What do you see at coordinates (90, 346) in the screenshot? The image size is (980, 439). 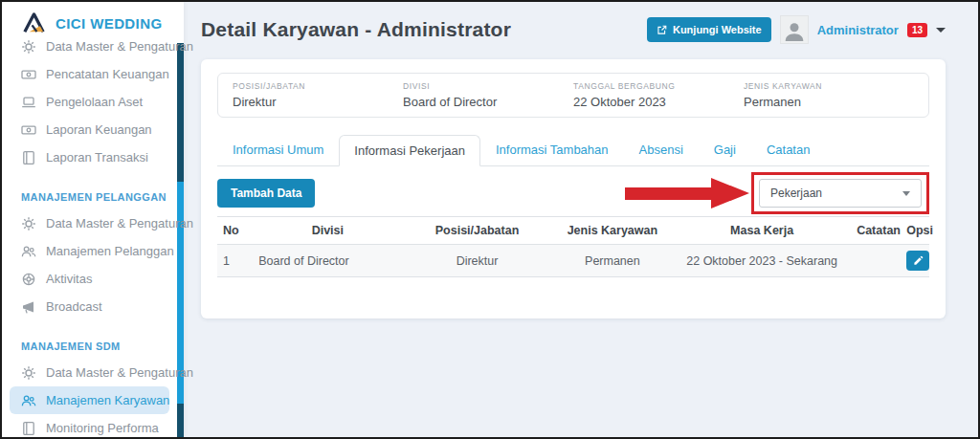 I see `sidebar-section-manajemen-sdm: MANAJEMEN SDM` at bounding box center [90, 346].